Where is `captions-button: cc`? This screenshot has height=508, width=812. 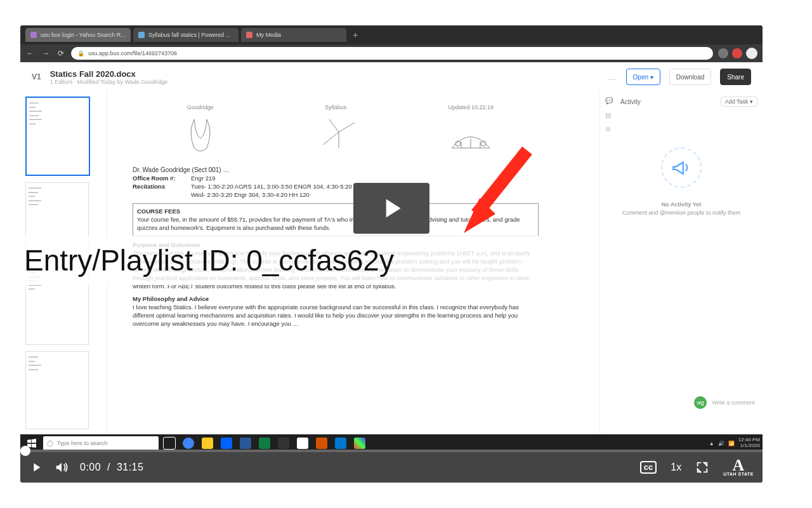 captions-button: cc is located at coordinates (648, 467).